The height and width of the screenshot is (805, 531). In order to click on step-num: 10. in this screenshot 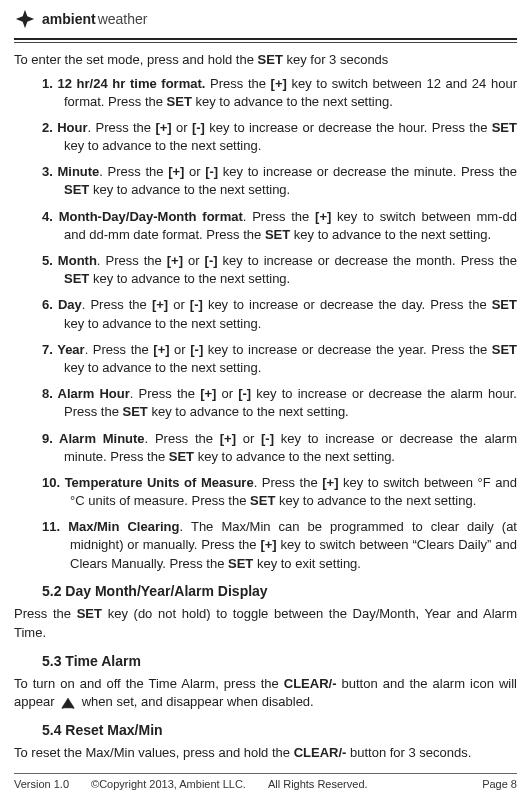, I will do `click(54, 482)`.